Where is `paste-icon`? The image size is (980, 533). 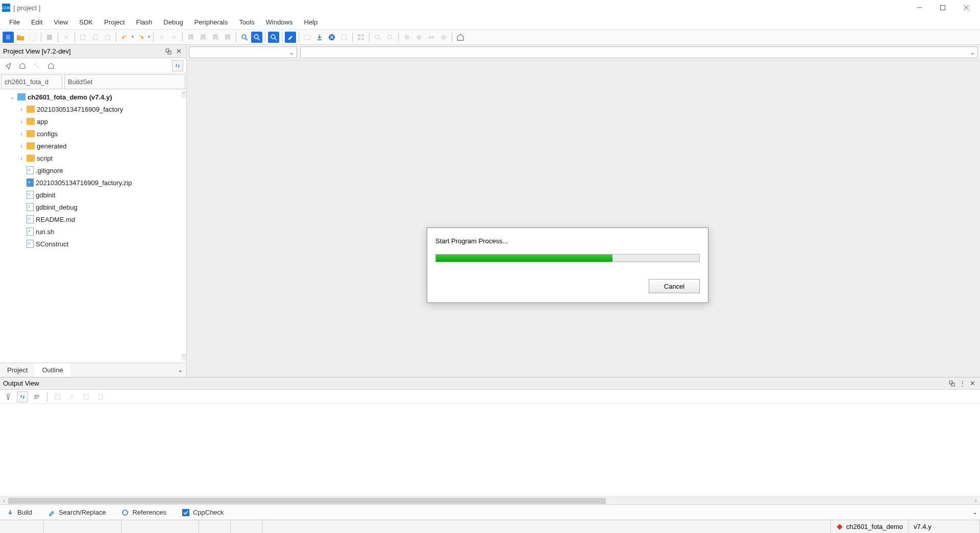
paste-icon is located at coordinates (95, 37).